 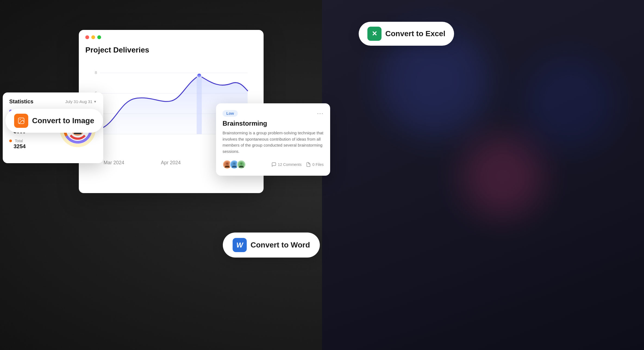 What do you see at coordinates (315, 165) in the screenshot?
I see `files-count: 0 Files` at bounding box center [315, 165].